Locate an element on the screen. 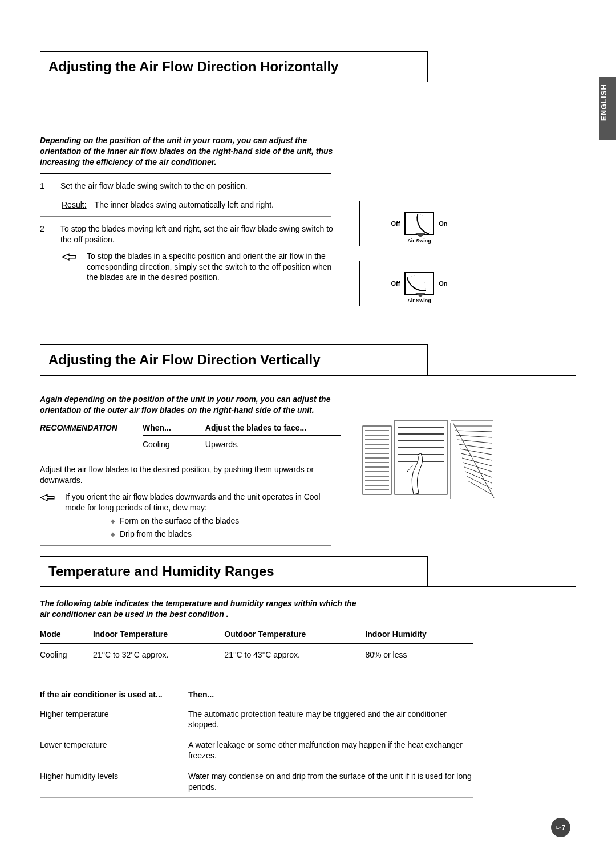 Image resolution: width=616 pixels, height=860 pixels. page-num: 7 is located at coordinates (564, 828).